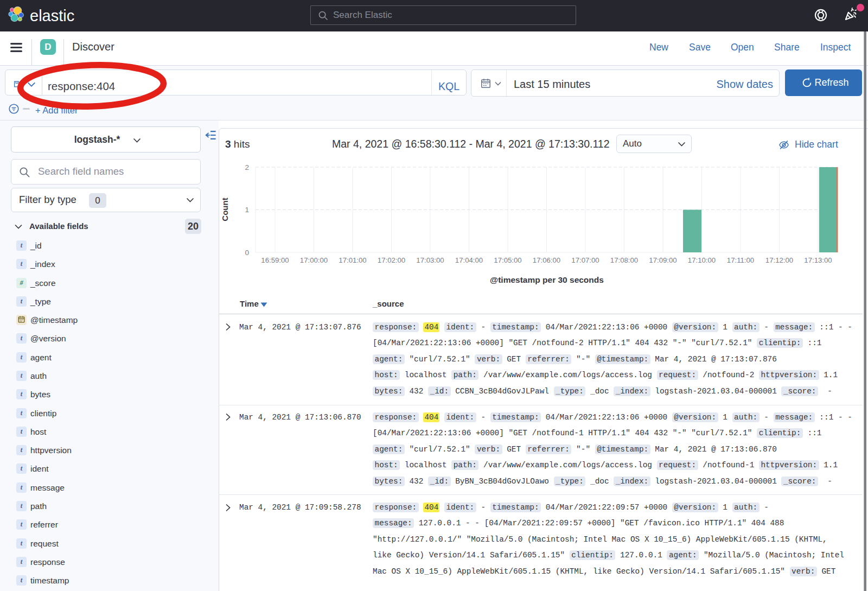 The height and width of the screenshot is (591, 868). Describe the element at coordinates (247, 209) in the screenshot. I see `svg-text: 1` at that location.